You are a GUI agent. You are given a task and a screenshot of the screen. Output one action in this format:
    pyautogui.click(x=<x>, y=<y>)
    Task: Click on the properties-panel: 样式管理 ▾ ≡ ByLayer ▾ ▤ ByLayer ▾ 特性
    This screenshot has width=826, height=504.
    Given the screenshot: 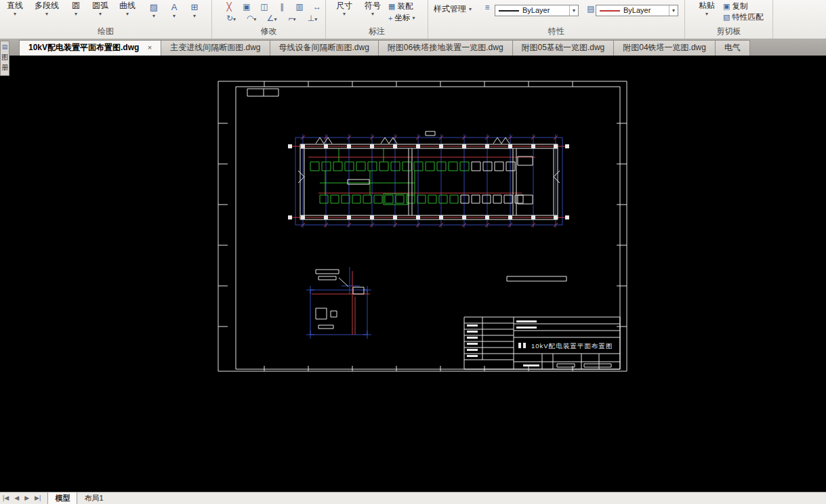 What is the action you would take?
    pyautogui.click(x=557, y=19)
    